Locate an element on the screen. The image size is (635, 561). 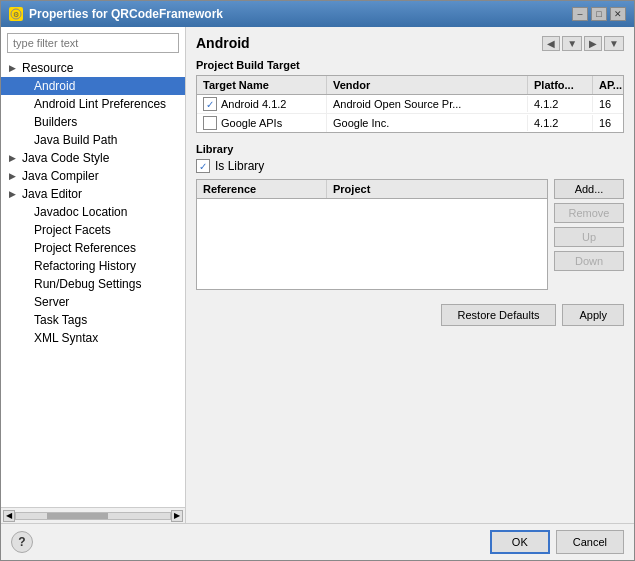
scroll-track is located at coordinates (93, 516).